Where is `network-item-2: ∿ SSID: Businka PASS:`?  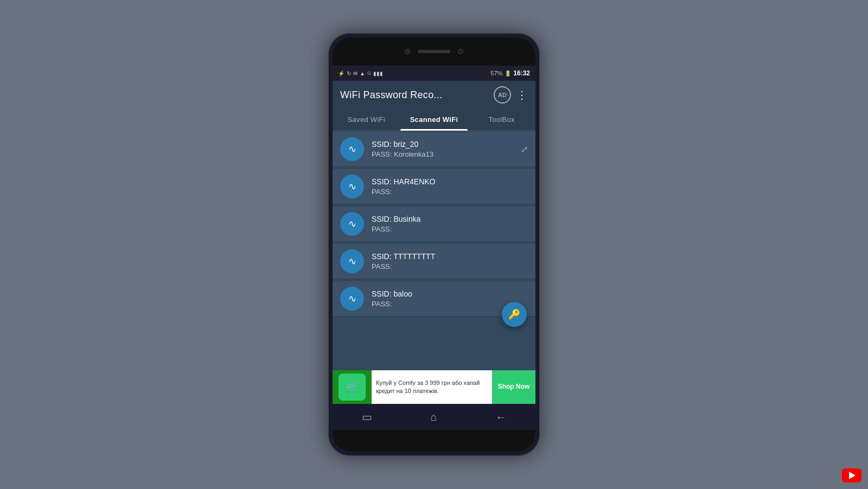
network-item-2: ∿ SSID: Businka PASS: is located at coordinates (434, 224).